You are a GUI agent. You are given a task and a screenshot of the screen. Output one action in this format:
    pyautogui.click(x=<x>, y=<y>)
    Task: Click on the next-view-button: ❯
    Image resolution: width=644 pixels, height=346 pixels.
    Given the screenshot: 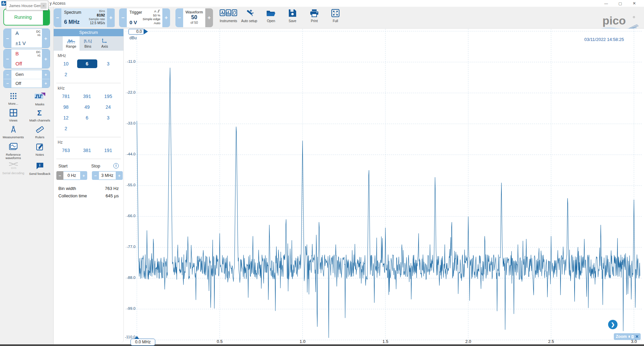 What is the action you would take?
    pyautogui.click(x=613, y=325)
    